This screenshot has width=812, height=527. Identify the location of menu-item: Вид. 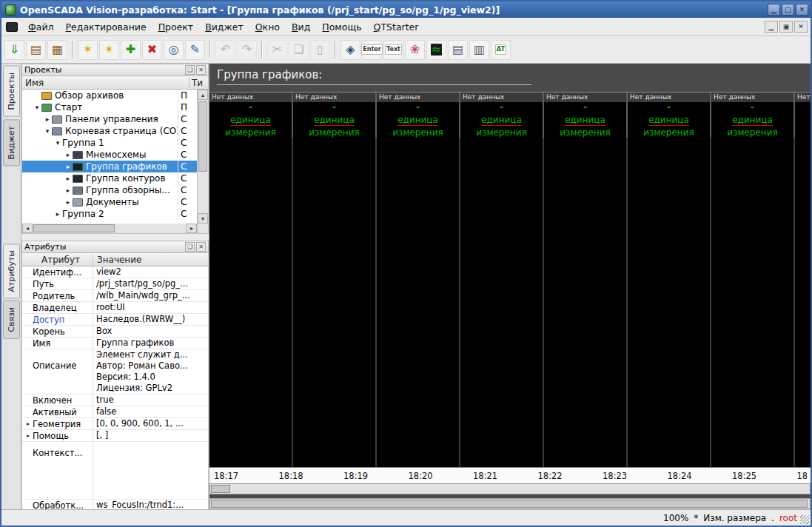
(301, 27).